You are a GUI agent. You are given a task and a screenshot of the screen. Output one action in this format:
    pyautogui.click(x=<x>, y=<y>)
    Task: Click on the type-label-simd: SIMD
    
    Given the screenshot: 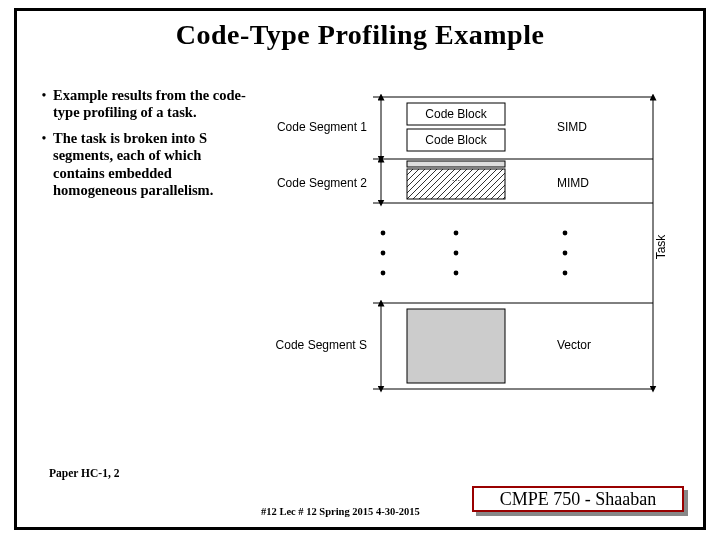 What is the action you would take?
    pyautogui.click(x=572, y=127)
    